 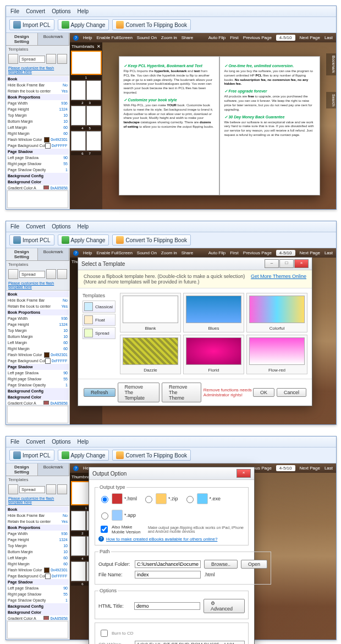 What do you see at coordinates (35, 441) in the screenshot?
I see `menu-convert: Convert` at bounding box center [35, 441].